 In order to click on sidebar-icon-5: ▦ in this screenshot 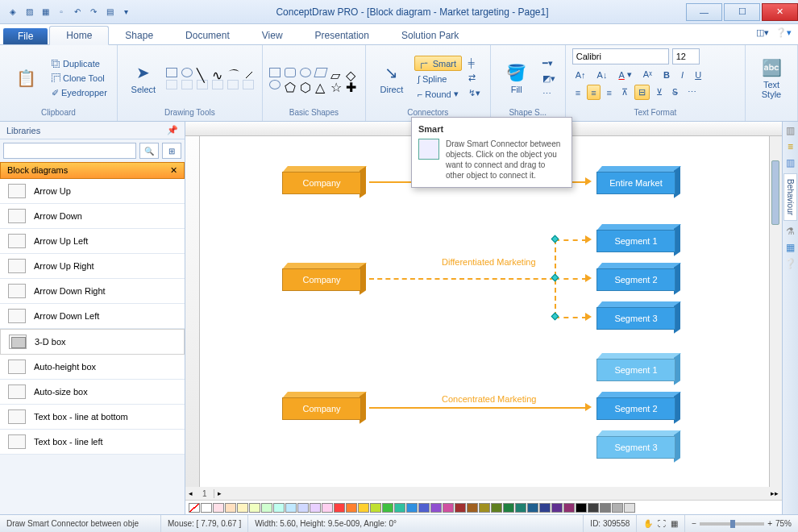, I will do `click(790, 247)`.